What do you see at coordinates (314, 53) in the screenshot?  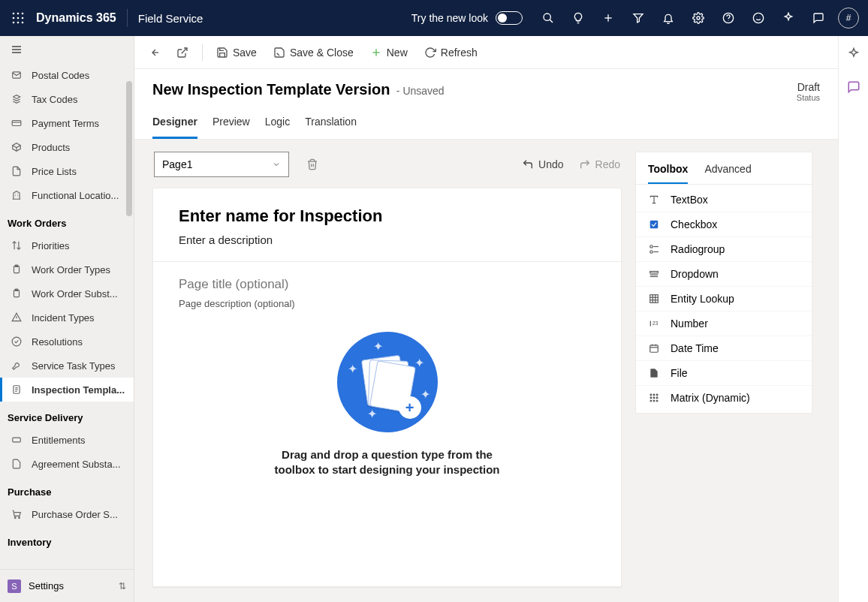 I see `save-close-button: Save & Close` at bounding box center [314, 53].